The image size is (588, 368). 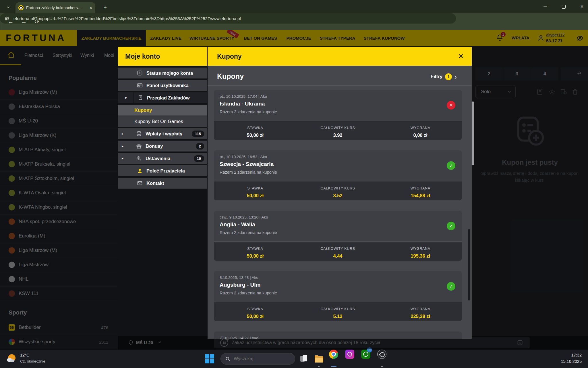 I want to click on fortuna-favicon-icon, so click(x=21, y=8).